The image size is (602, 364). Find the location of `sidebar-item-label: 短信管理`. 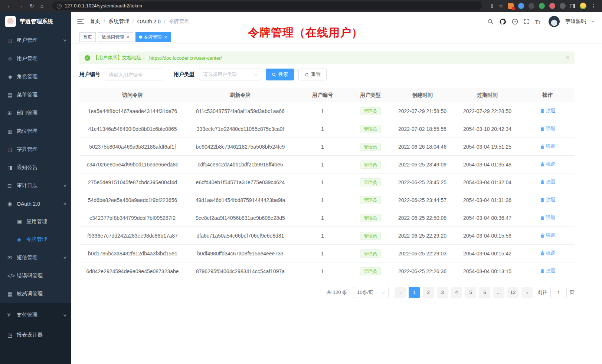

sidebar-item-label: 短信管理 is located at coordinates (40, 258).